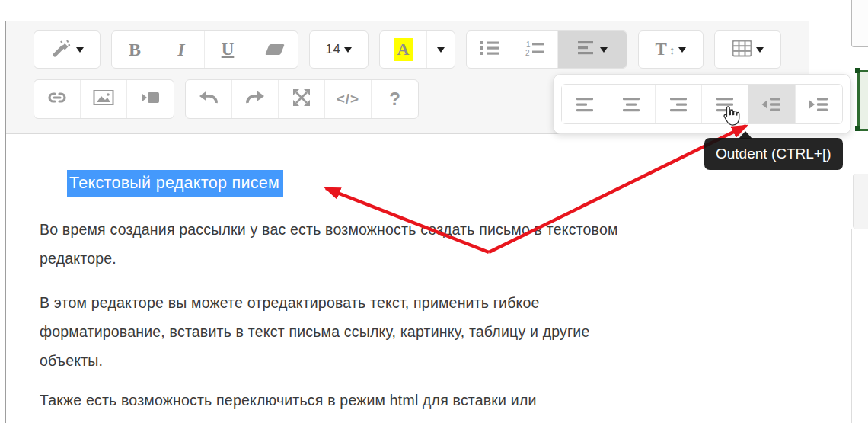  I want to click on alignment-dropdown-panel, so click(702, 104).